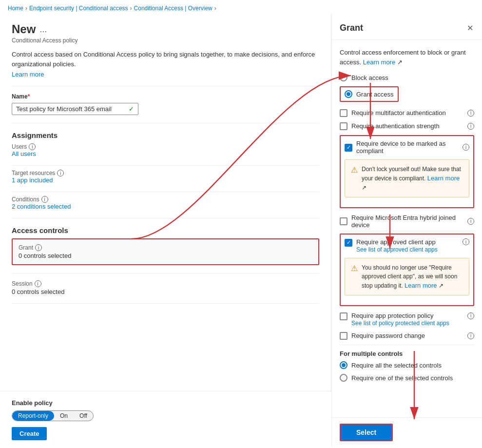  I want to click on breadcrumb-home: Home, so click(16, 8).